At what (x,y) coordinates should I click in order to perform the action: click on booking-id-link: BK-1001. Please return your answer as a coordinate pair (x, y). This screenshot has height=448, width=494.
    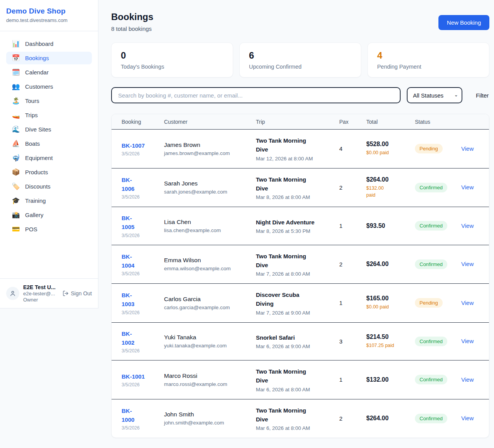
    Looking at the image, I should click on (133, 376).